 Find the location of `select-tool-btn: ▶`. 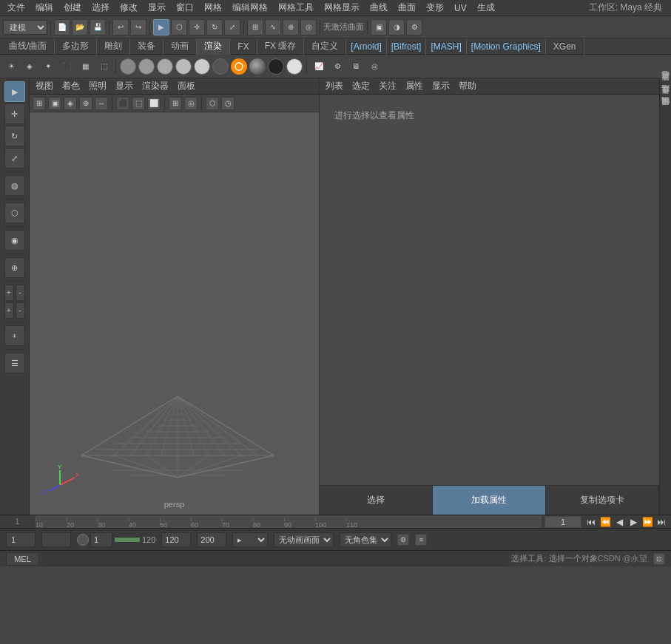

select-tool-btn: ▶ is located at coordinates (161, 27).